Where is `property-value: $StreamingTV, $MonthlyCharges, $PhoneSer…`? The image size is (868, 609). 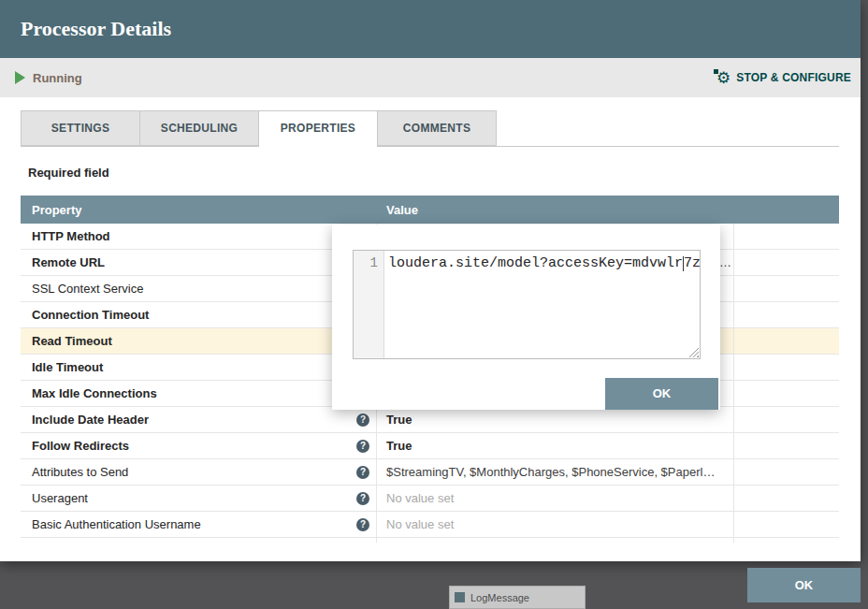 property-value: $StreamingTV, $MonthlyCharges, $PhoneSer… is located at coordinates (550, 471).